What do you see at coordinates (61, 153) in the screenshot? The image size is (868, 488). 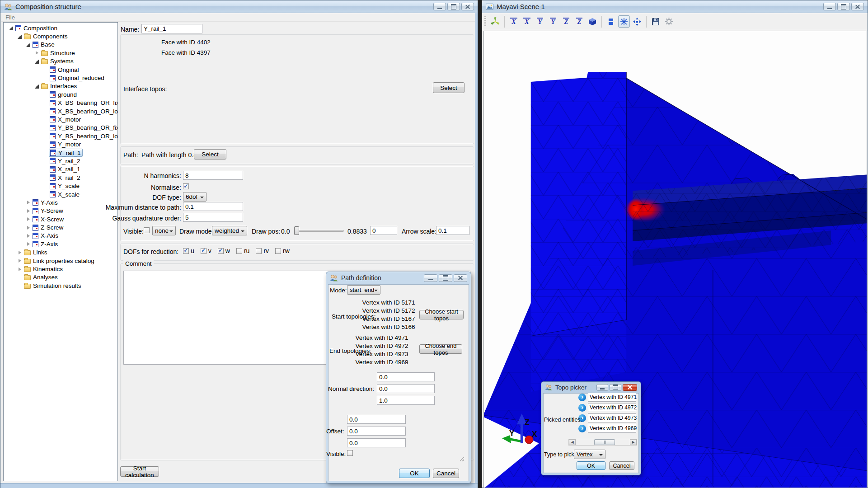 I see `tree-item: Y_rail_1` at bounding box center [61, 153].